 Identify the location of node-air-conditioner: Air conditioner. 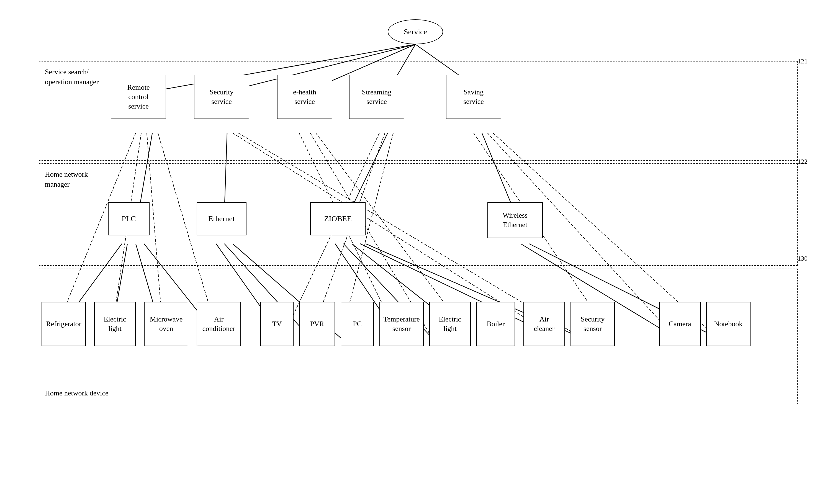
(219, 324).